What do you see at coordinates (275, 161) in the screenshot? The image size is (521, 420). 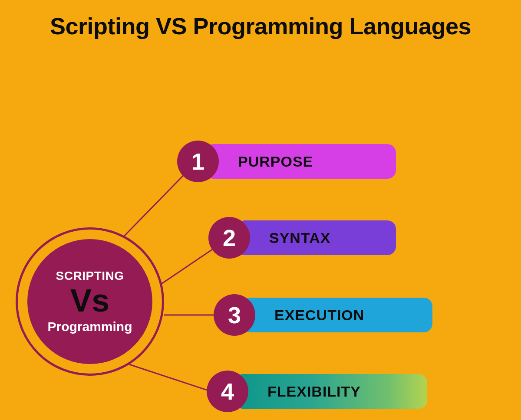 I see `item-label: PURPOSE` at bounding box center [275, 161].